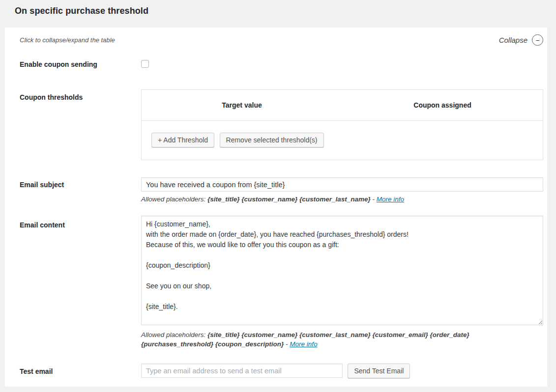 This screenshot has width=556, height=392. Describe the element at coordinates (278, 9) in the screenshot. I see `page-title: On specific purchase threshold` at that location.